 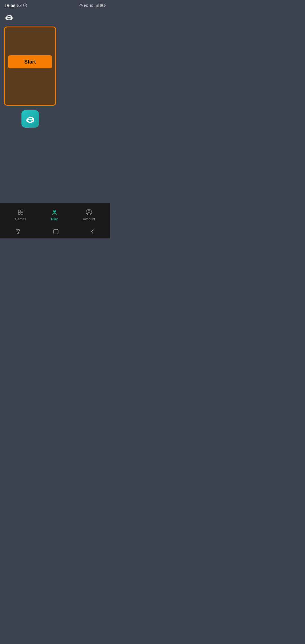 I want to click on recents-button, so click(x=19, y=232).